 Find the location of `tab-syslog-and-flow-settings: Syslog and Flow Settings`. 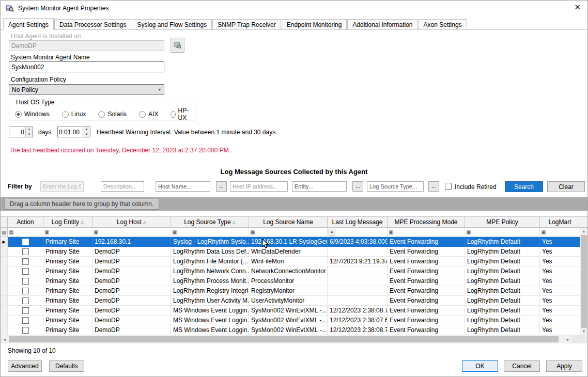

tab-syslog-and-flow-settings: Syslog and Flow Settings is located at coordinates (172, 24).